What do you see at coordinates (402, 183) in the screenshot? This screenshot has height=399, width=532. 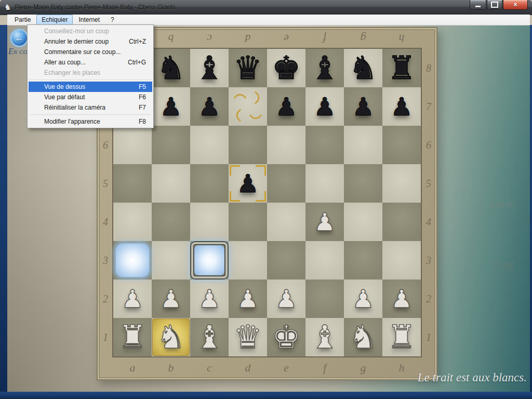 I see `square-h5` at bounding box center [402, 183].